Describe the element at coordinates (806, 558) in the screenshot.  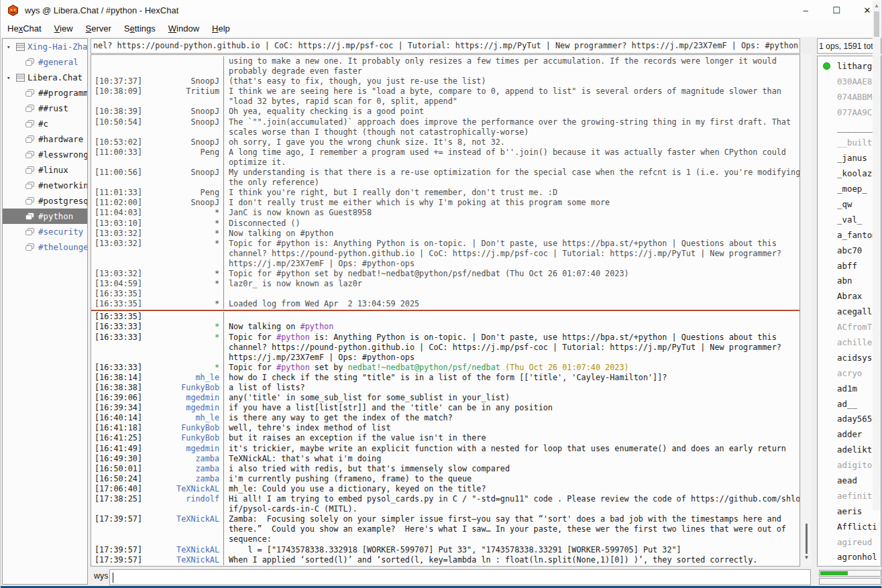
I see `scroll-down-arrow-icon: ▼` at that location.